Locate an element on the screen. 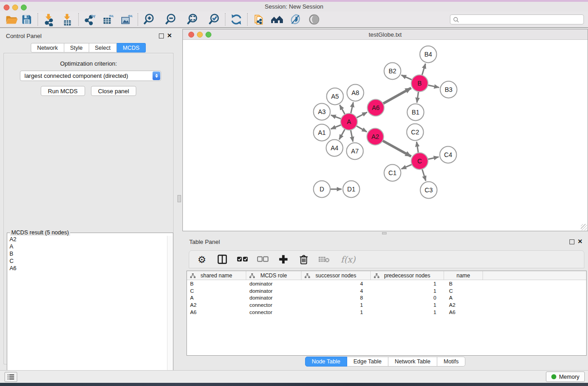  edge-B-B3 is located at coordinates (434, 86).